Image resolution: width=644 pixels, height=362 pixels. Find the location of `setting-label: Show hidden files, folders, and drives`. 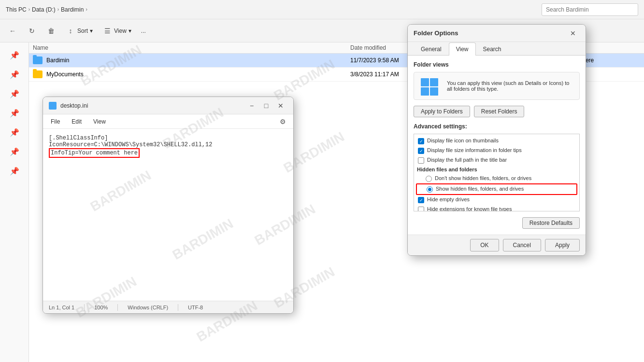

setting-label: Show hidden files, folders, and drives is located at coordinates (480, 189).